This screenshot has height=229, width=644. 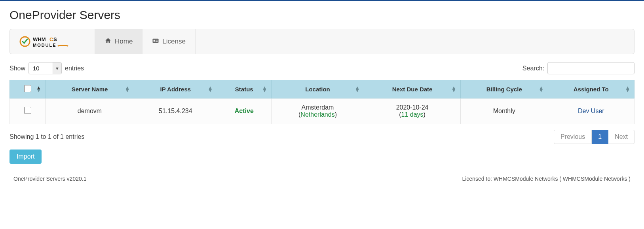 I want to click on cell-billing-cycle: Monthly, so click(x=504, y=111).